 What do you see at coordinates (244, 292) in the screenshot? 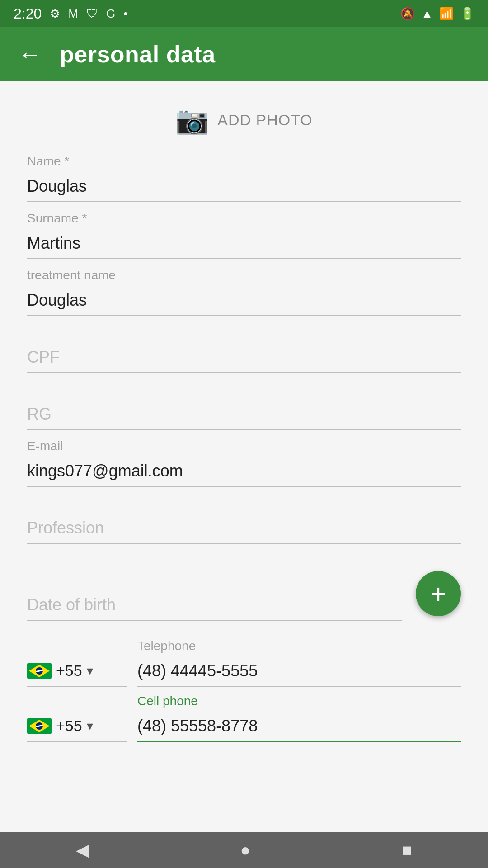
I see `treatment-name-field-group: treatment name` at bounding box center [244, 292].